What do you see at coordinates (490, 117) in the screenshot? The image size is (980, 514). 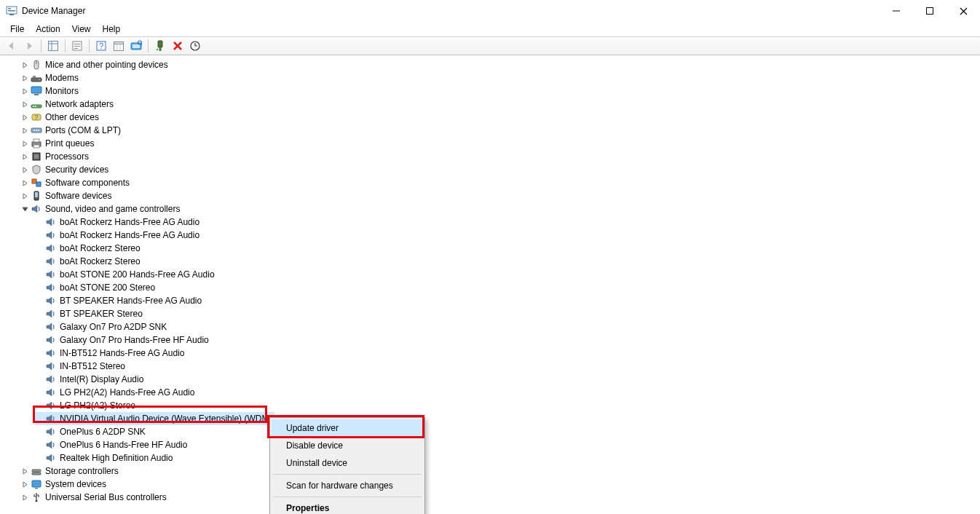 I see `tree-category: ? Other devices` at bounding box center [490, 117].